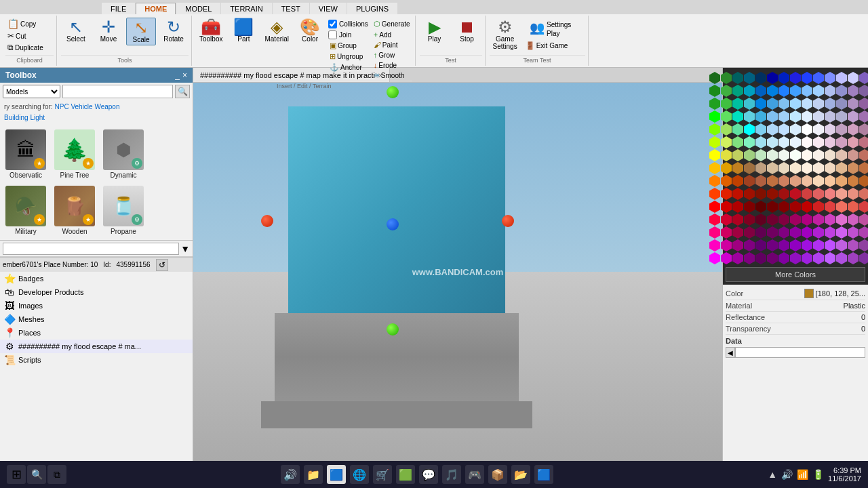 This screenshot has width=868, height=488. Describe the element at coordinates (96, 292) in the screenshot. I see `nav-dev-products: 🛍 Developer Products` at that location.